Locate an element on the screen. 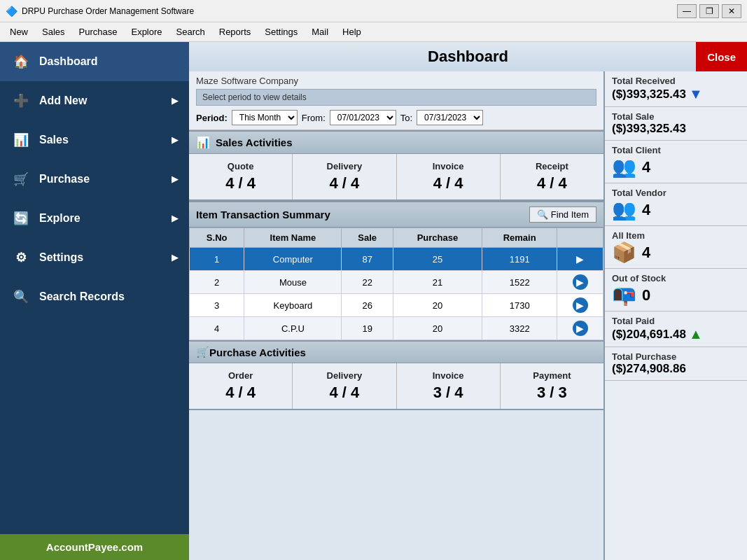 The image size is (747, 560). sales-quote-card: Quote 4 / 4 is located at coordinates (241, 176).